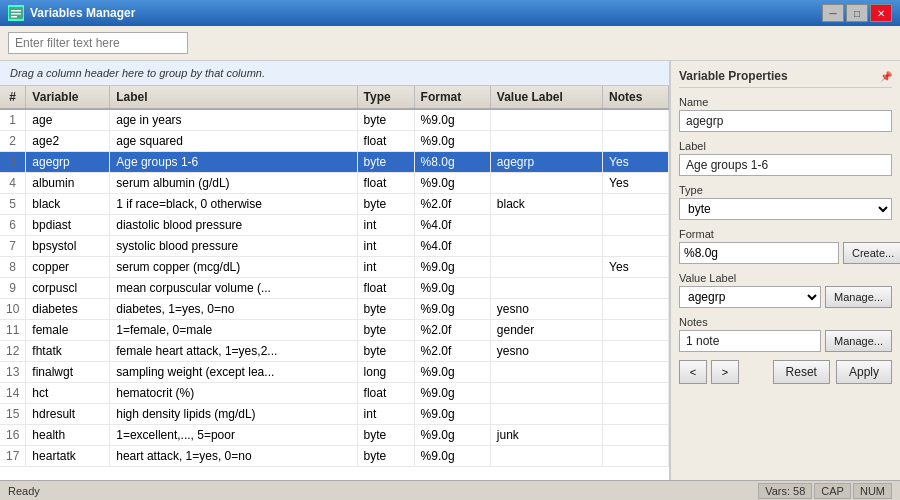 This screenshot has width=900, height=500. I want to click on table-row: 17 heartatk heart attack, 1=yes, 0=no by…, so click(334, 456).